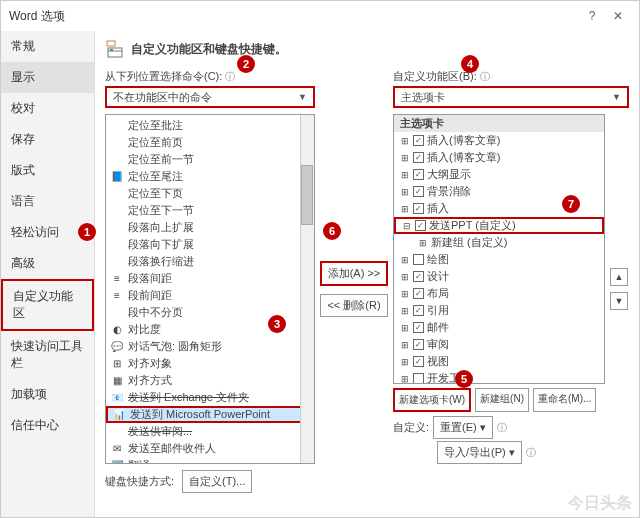  Describe the element at coordinates (217, 482) in the screenshot. I see `keyboard-customize-button: 自定义(T)...` at that location.